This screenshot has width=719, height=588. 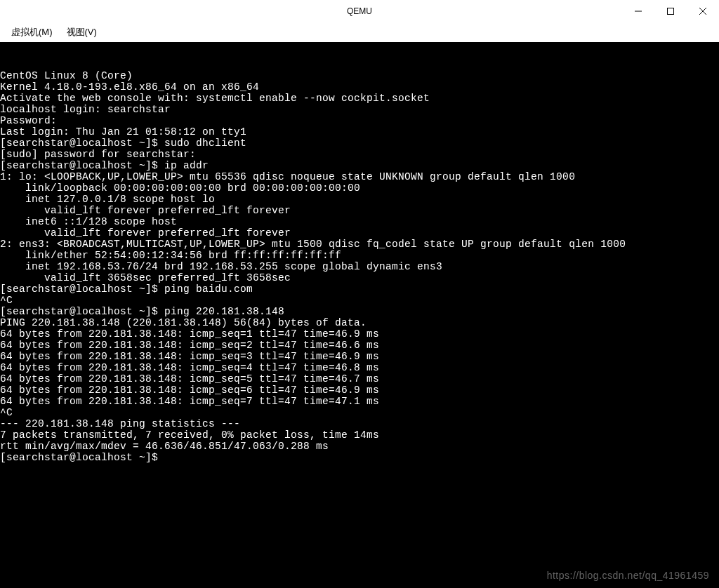 I want to click on terminal-line: [searchstar@localhost ~]$ ip addr, so click(x=360, y=166).